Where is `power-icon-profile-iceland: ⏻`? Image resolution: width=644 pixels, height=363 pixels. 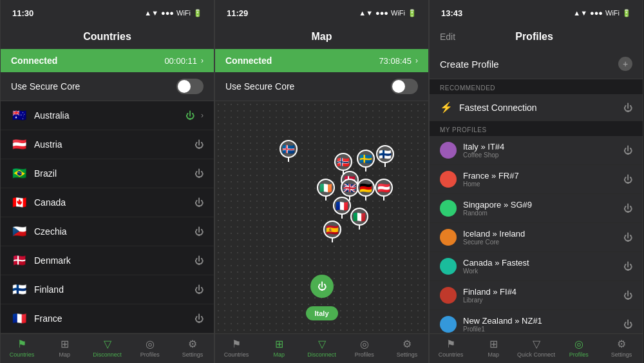
power-icon-profile-iceland: ⏻ is located at coordinates (628, 237).